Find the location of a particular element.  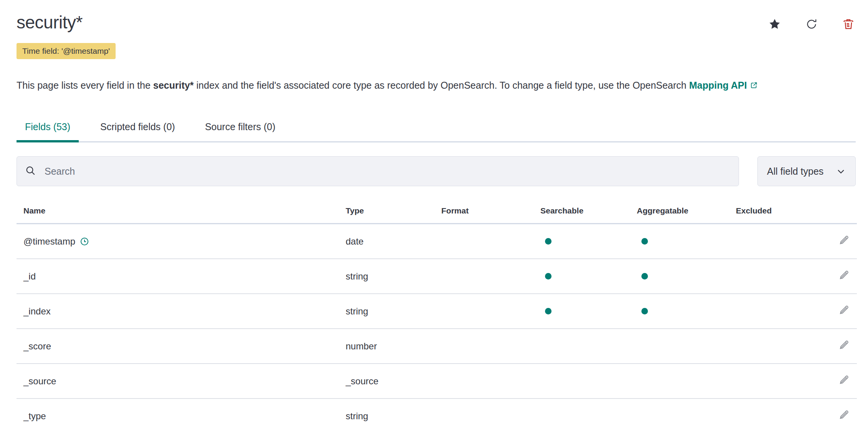

table-row: _type string is located at coordinates (437, 414).